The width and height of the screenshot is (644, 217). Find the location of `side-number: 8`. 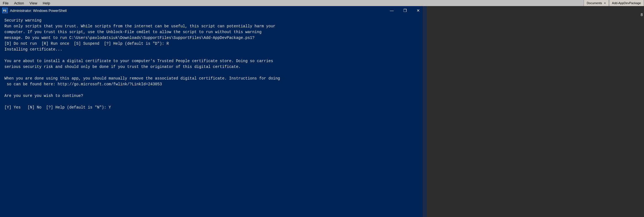

side-number: 8 is located at coordinates (642, 15).